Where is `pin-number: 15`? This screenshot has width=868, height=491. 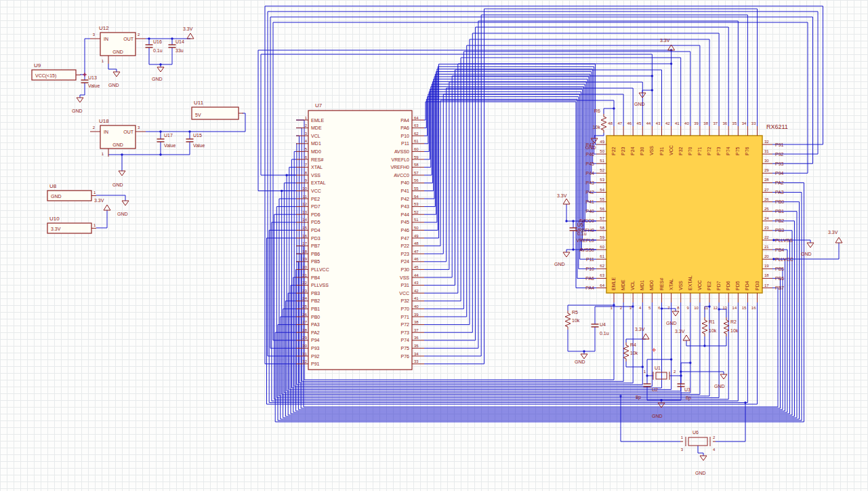
pin-number: 15 is located at coordinates (305, 228).